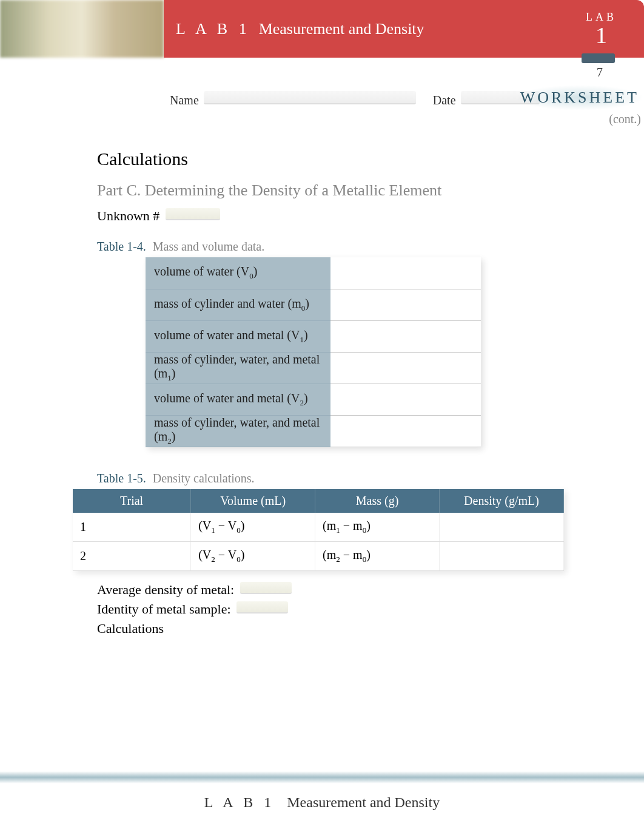 Image resolution: width=644 pixels, height=835 pixels. I want to click on worksheet-tag: WORKSHEET, so click(580, 98).